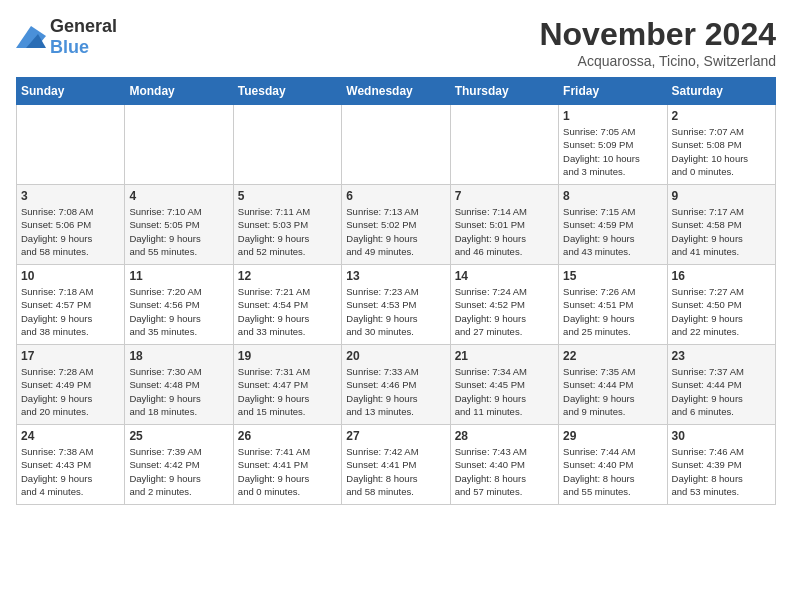 The width and height of the screenshot is (792, 612). I want to click on weekday-header-friday: Friday, so click(613, 92).